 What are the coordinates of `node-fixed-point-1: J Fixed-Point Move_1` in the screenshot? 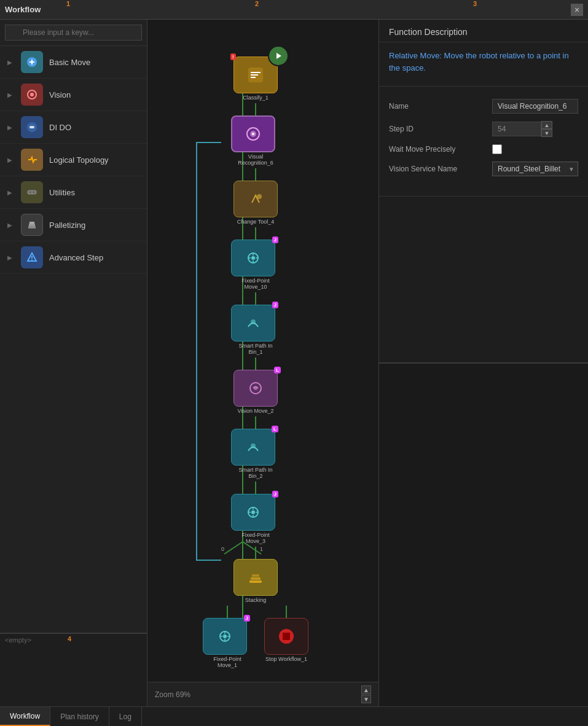 It's located at (227, 643).